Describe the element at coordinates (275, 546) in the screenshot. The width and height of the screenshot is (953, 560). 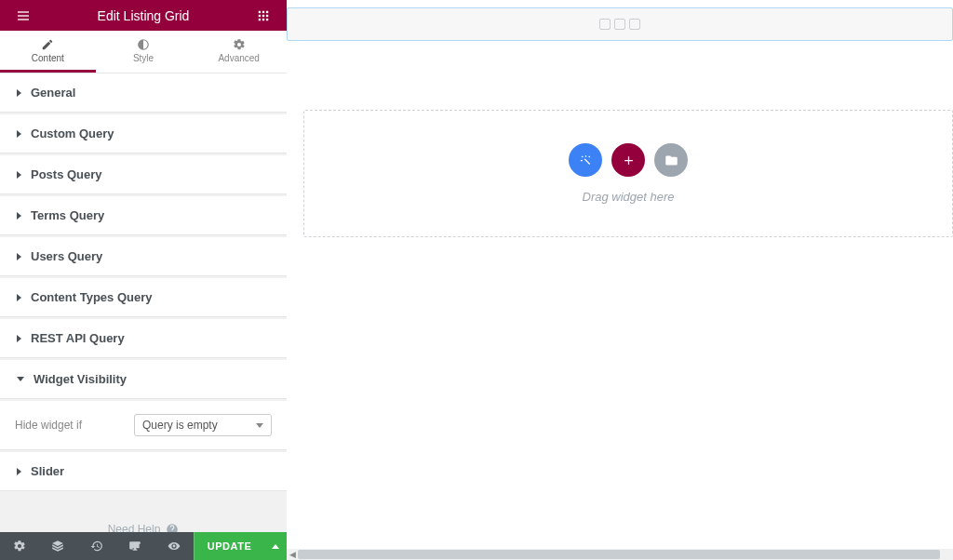
I see `update-options-button` at that location.